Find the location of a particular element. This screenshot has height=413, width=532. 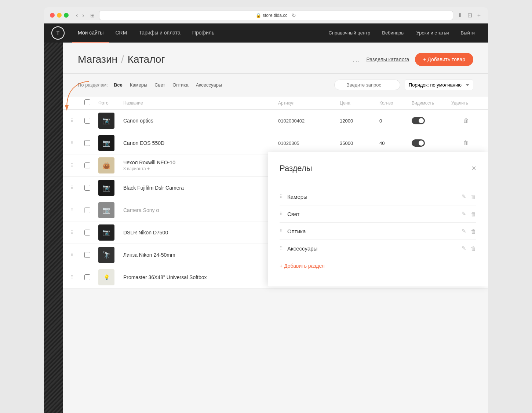

add-product-button: + Добавить товар is located at coordinates (444, 59).